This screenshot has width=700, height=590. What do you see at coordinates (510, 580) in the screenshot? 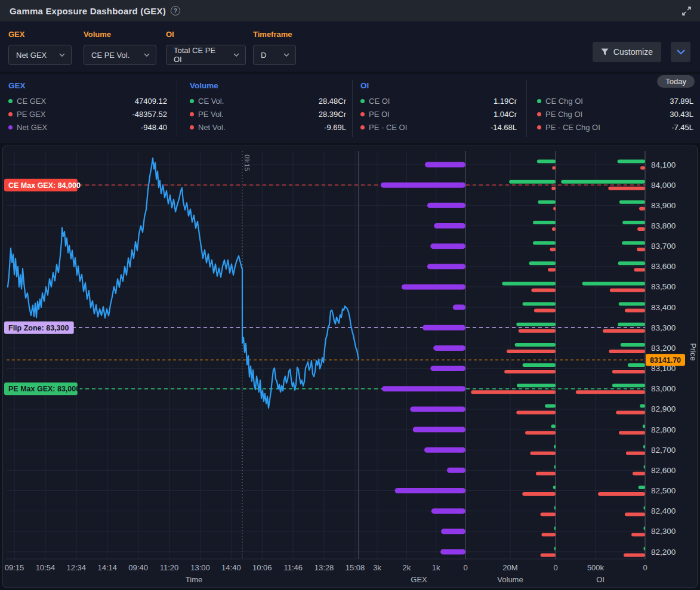
I see `volume-axis-title: Volume` at bounding box center [510, 580].